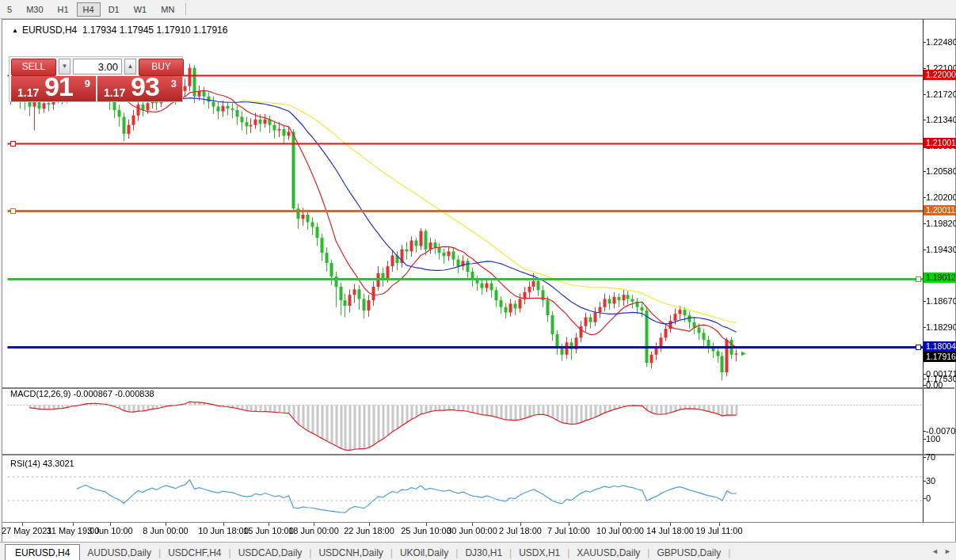  I want to click on sell-price-pip-digit: 9, so click(87, 84).